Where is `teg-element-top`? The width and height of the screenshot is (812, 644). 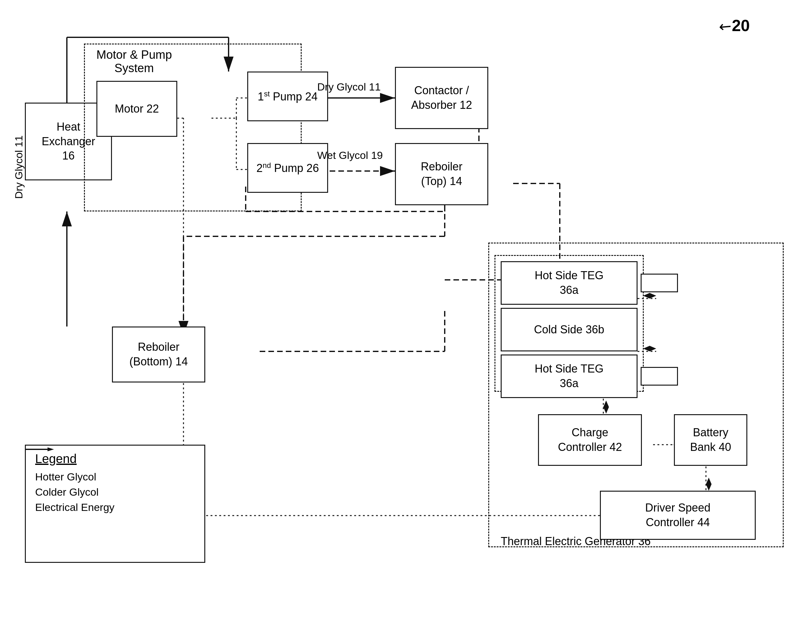
teg-element-top is located at coordinates (659, 283).